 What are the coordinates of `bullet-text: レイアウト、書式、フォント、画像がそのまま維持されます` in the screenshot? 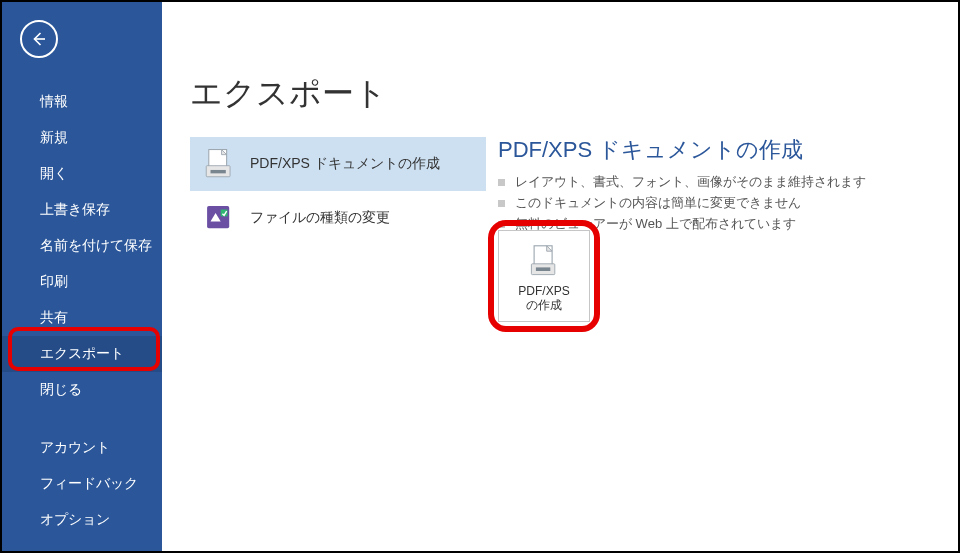 It's located at (690, 182).